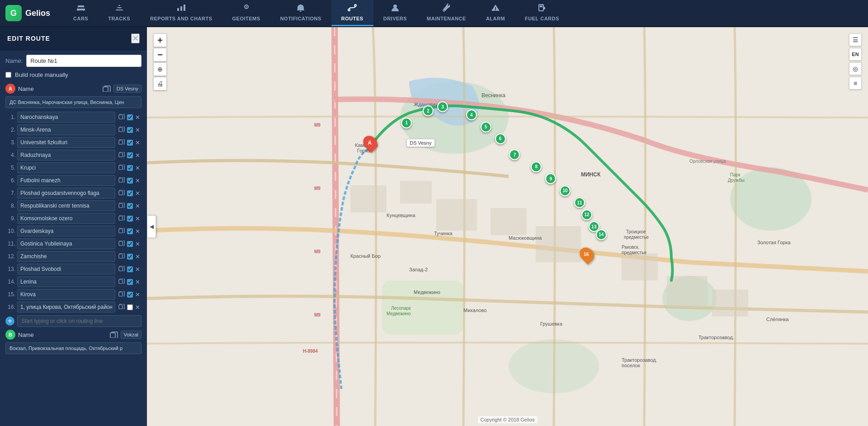 The height and width of the screenshot is (426, 868). What do you see at coordinates (500, 139) in the screenshot?
I see `marker-6: 6` at bounding box center [500, 139].